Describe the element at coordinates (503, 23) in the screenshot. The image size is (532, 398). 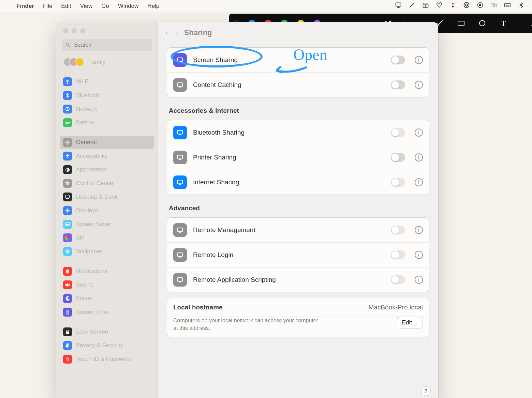
I see `text-tool-icon: T` at that location.